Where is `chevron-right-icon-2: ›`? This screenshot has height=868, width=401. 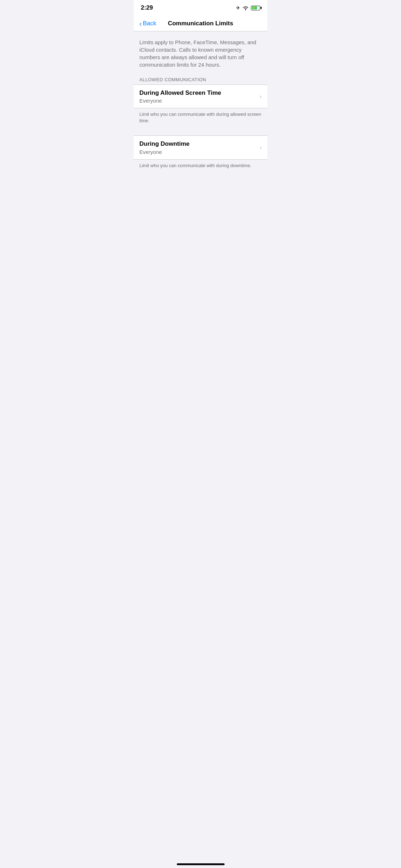 chevron-right-icon-2: › is located at coordinates (261, 148).